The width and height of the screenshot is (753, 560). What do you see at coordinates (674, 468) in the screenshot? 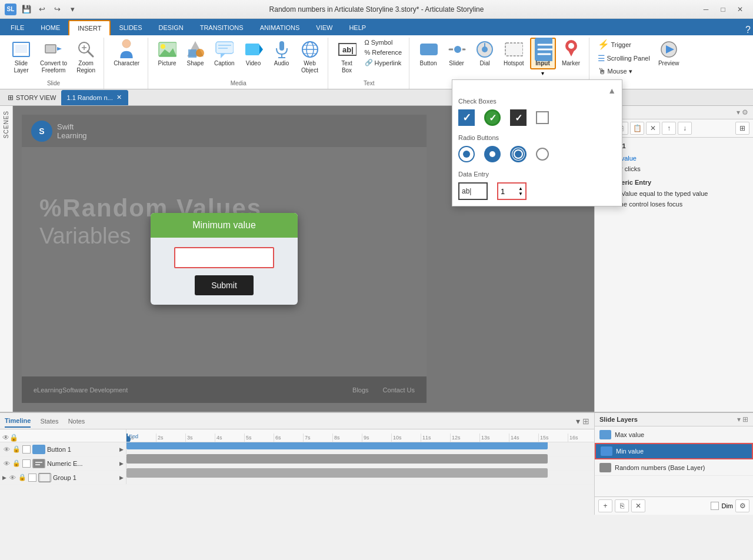
I see `list-item: Random numbers (Base Layer)` at bounding box center [674, 468].